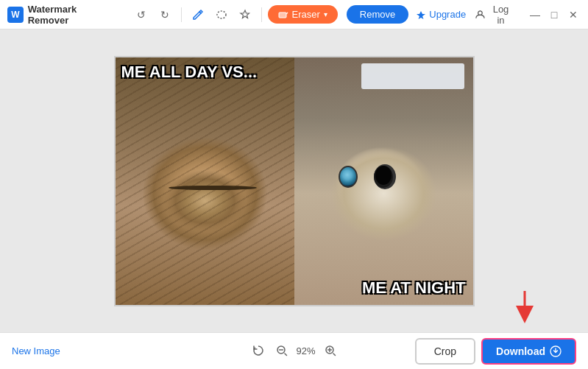 The image size is (588, 369). I want to click on eraser-icon, so click(283, 15).